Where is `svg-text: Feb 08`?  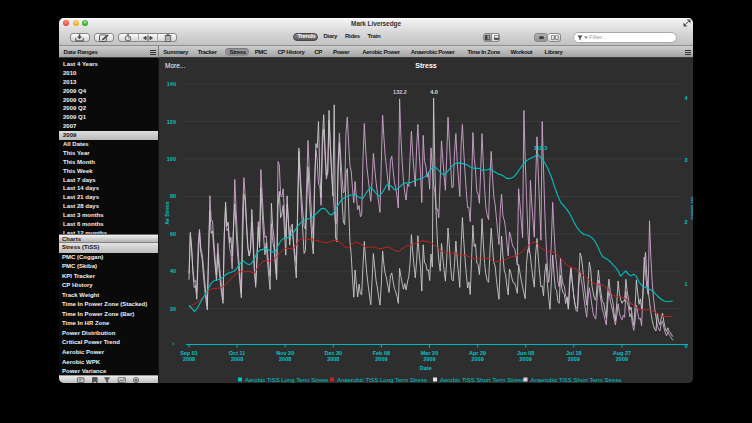 svg-text: Feb 08 is located at coordinates (382, 353).